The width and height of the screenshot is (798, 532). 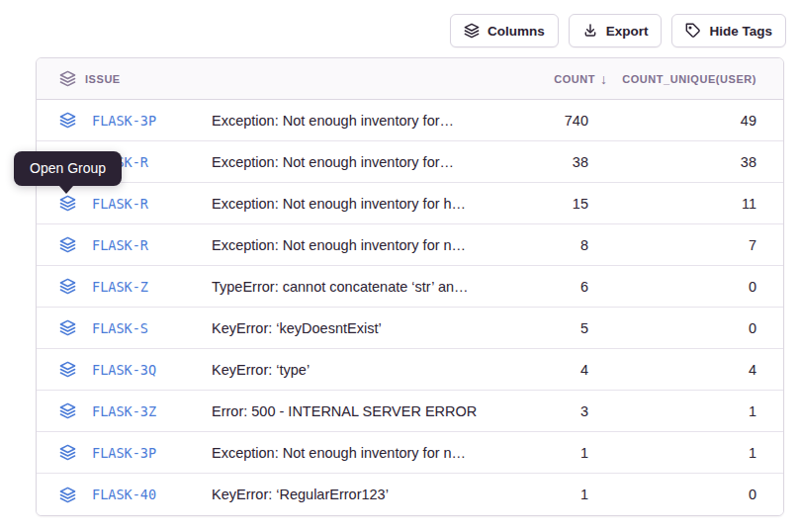 What do you see at coordinates (352, 287) in the screenshot?
I see `issue-title: TypeError: cannot concatenate ‘str’ an…` at bounding box center [352, 287].